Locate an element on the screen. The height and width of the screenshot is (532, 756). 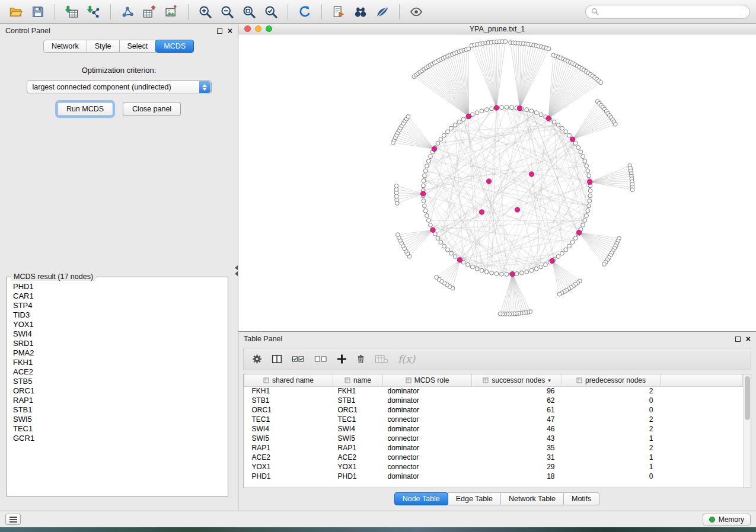
window-close-button is located at coordinates (248, 28).